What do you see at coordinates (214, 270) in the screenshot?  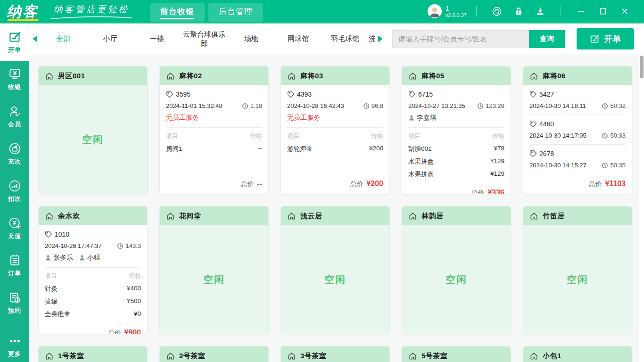 I see `room-card: 花间堂空闲` at bounding box center [214, 270].